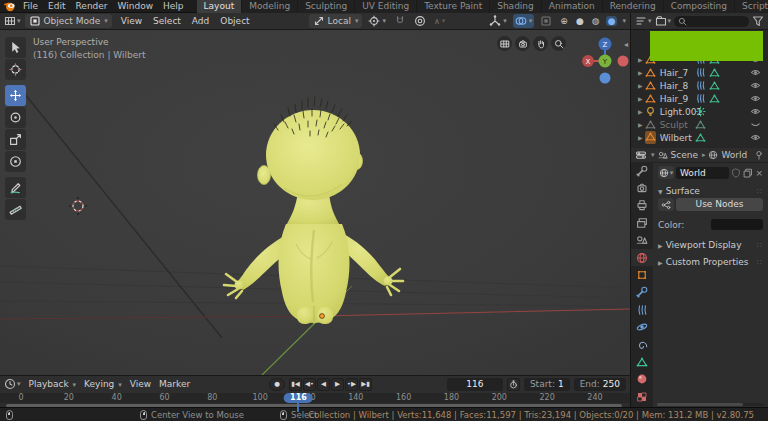 The width and height of the screenshot is (768, 421). I want to click on proportional-editing-button, so click(420, 21).